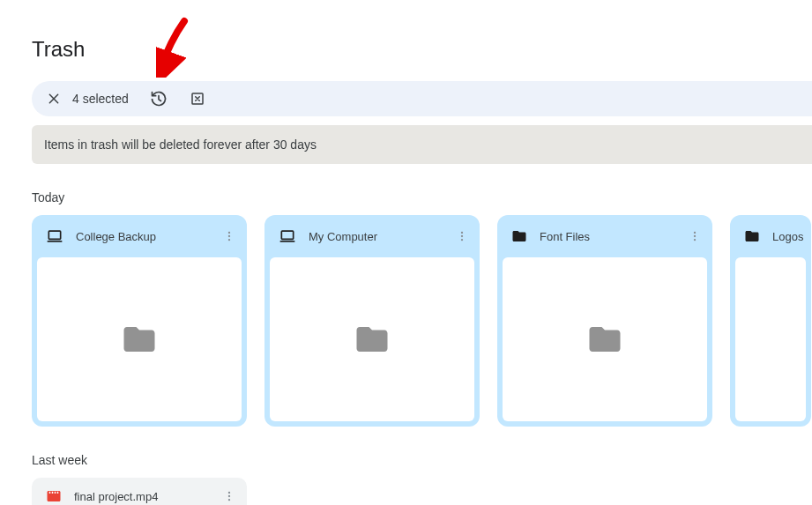 This screenshot has width=812, height=505. Describe the element at coordinates (372, 236) in the screenshot. I see `card-header: My Computer` at that location.